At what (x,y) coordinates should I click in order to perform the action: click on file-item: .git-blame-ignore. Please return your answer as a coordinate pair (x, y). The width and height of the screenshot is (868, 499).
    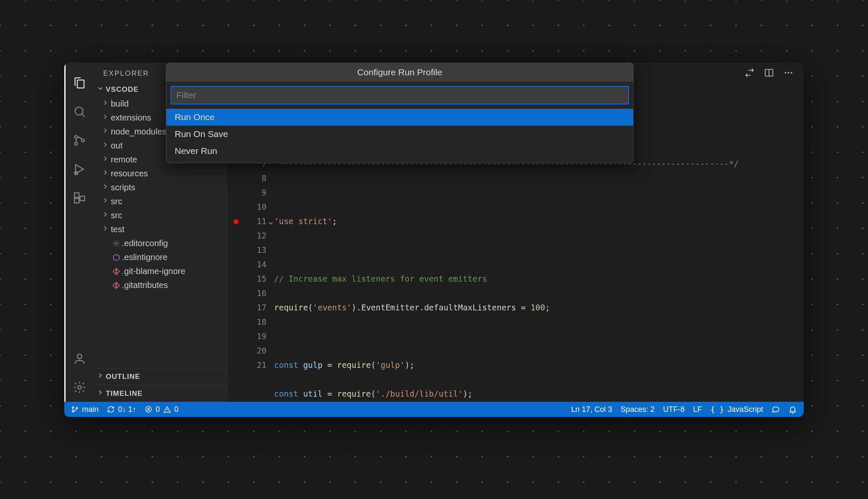
    Looking at the image, I should click on (160, 271).